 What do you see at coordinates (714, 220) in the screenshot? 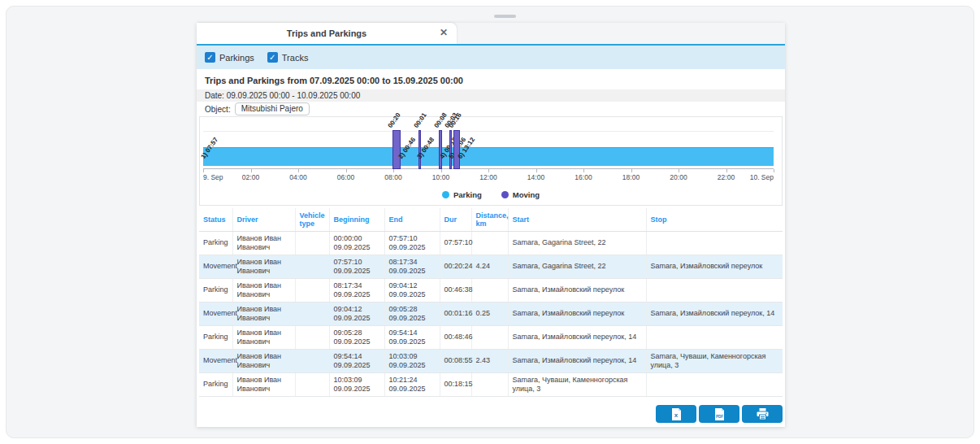
I see `column-header-stop: Stop` at bounding box center [714, 220].